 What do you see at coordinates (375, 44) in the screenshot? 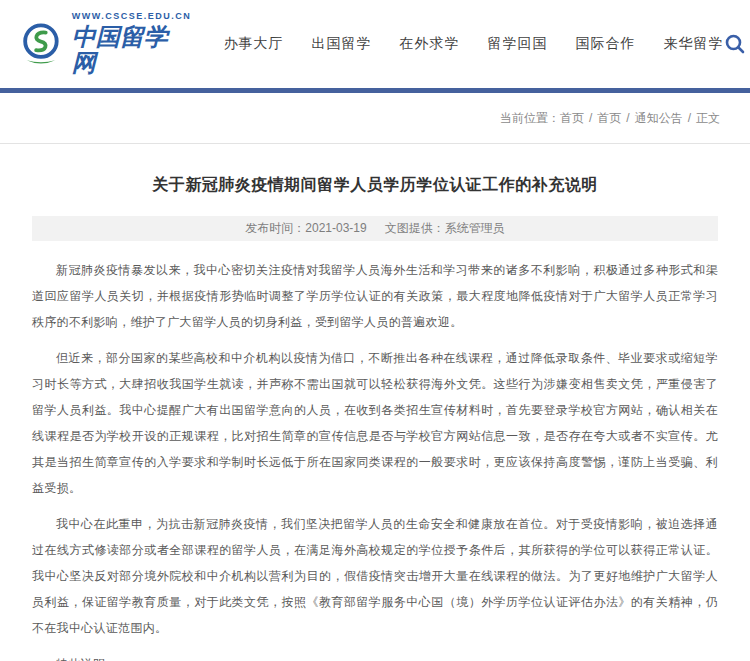
I see `site-header: WWW.CSCSE.EDU.CN 中国留学网 办事大厅 出国留学 在外求学 留学…` at bounding box center [375, 44].